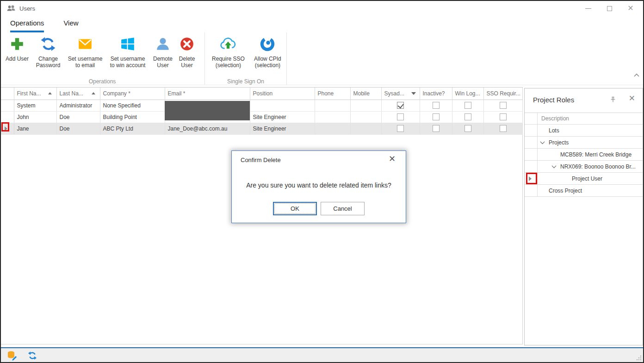 The width and height of the screenshot is (644, 363). Describe the element at coordinates (609, 8) in the screenshot. I see `maximize-button` at that location.